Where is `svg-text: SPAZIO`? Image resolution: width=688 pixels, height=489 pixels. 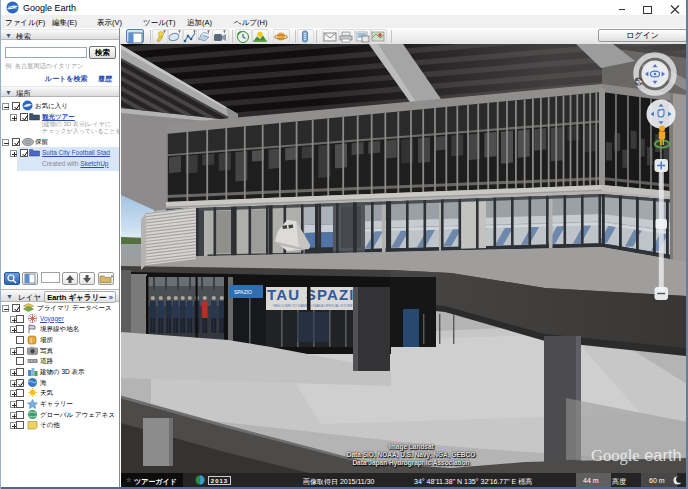
svg-text: SPAZIO is located at coordinates (243, 292).